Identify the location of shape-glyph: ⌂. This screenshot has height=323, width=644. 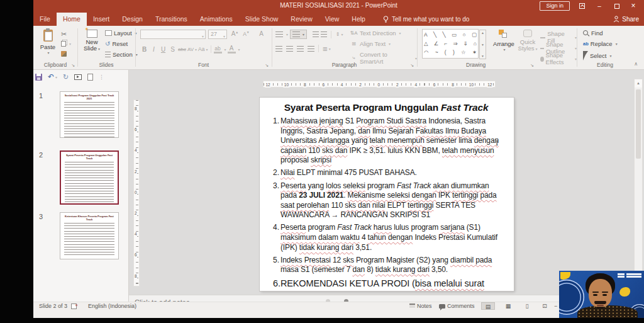
(475, 43).